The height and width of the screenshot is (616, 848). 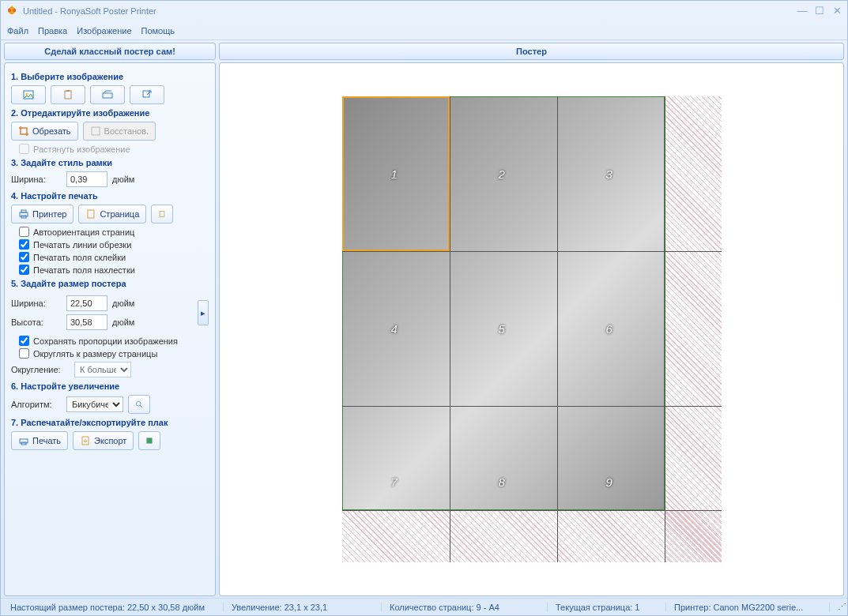 I want to click on status-current: Текущая страница: 1, so click(x=607, y=607).